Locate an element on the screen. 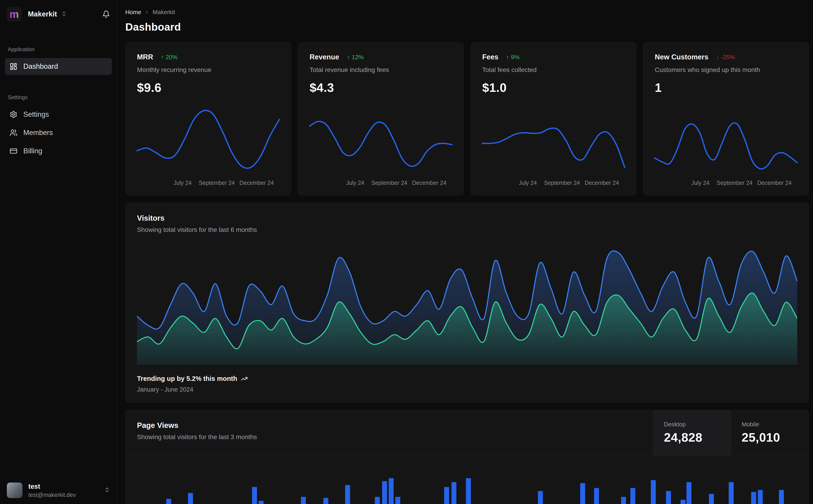 This screenshot has height=504, width=813. sidebar-item-label: Members is located at coordinates (38, 133).